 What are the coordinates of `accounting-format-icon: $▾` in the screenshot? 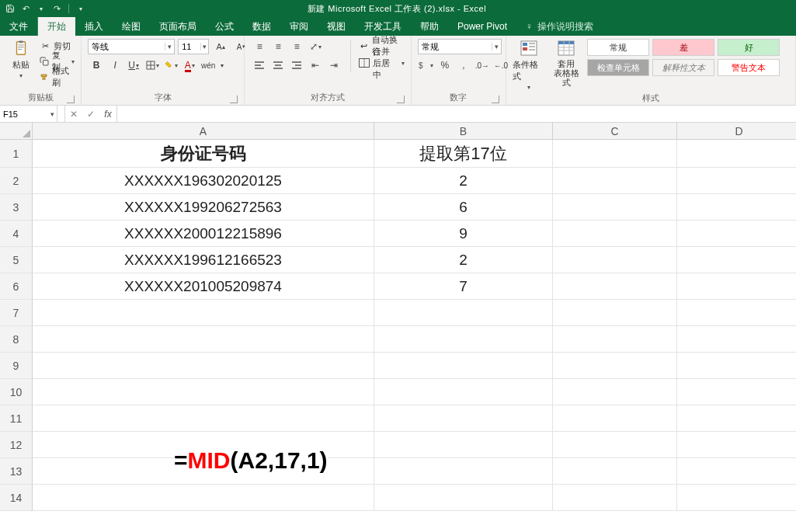 It's located at (426, 65).